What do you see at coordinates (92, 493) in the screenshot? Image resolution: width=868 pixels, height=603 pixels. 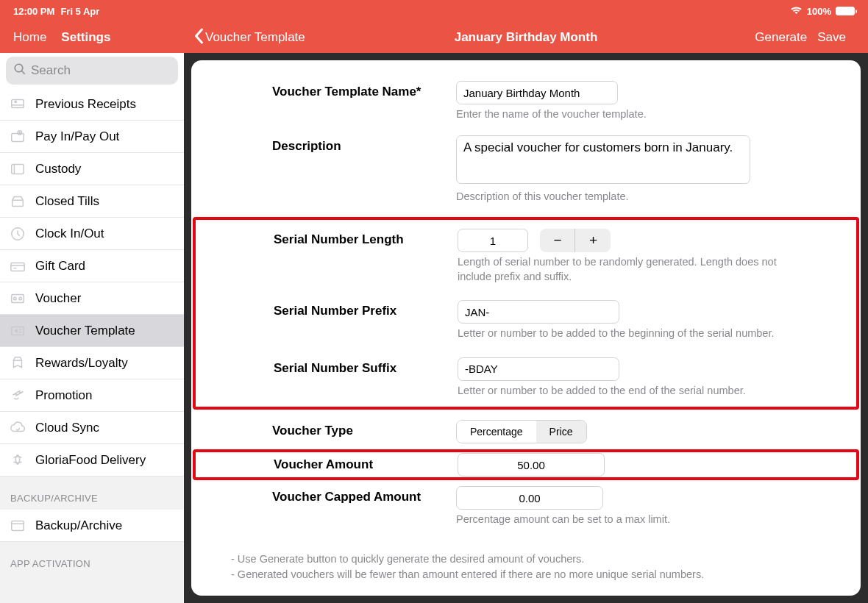 I see `section-backup: BACKUP/ARCHIVE` at bounding box center [92, 493].